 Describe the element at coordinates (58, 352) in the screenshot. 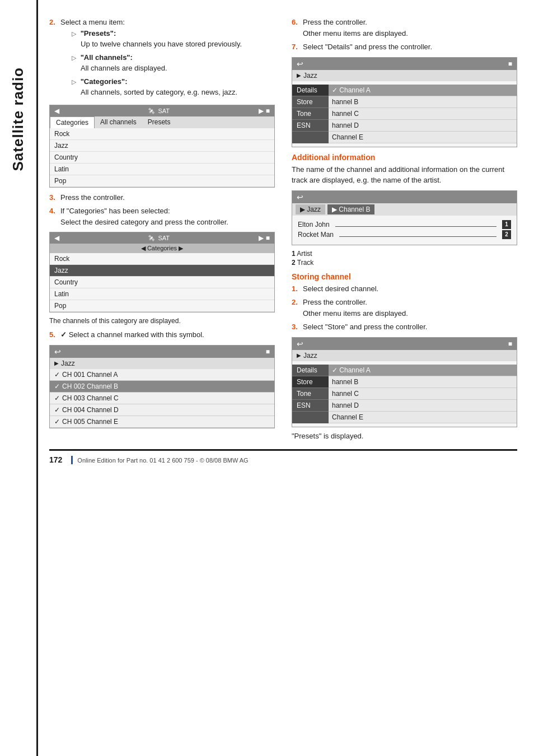

I see `w3-back-icon: ↩` at that location.